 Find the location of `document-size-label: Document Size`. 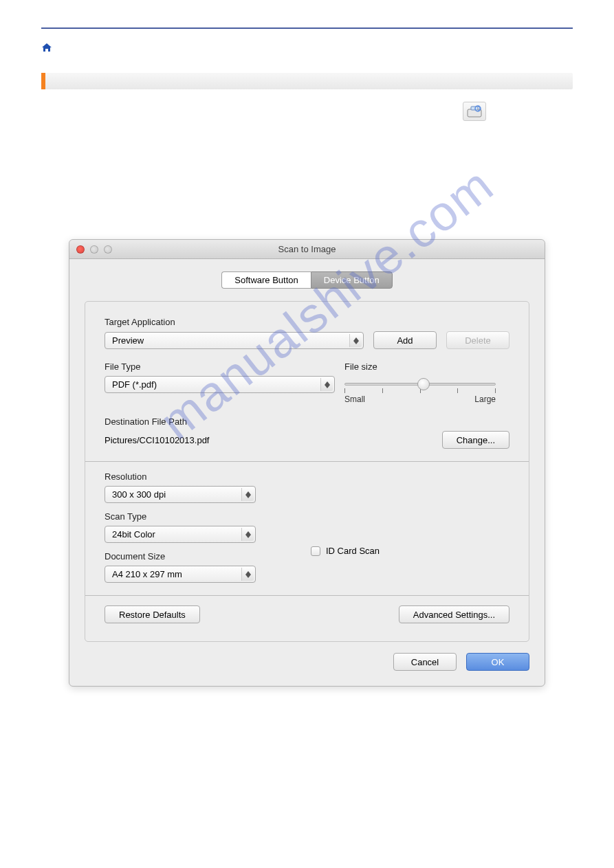

document-size-label: Document Size is located at coordinates (180, 557).